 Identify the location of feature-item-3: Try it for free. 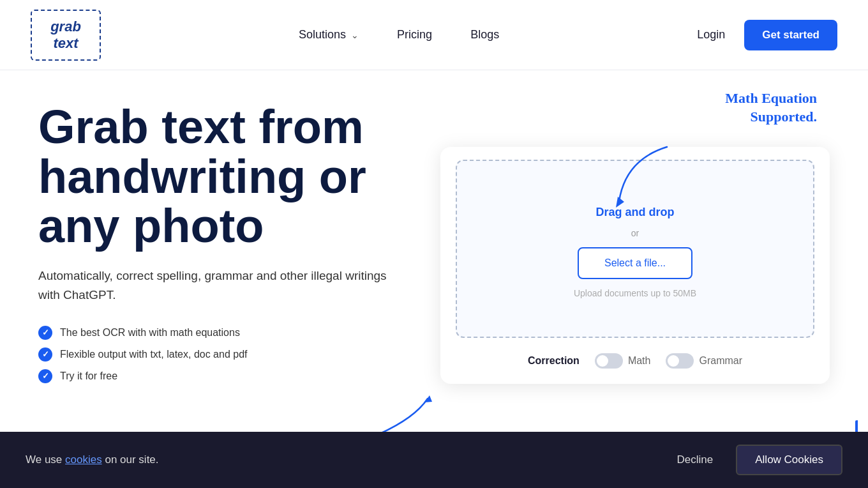
(223, 376).